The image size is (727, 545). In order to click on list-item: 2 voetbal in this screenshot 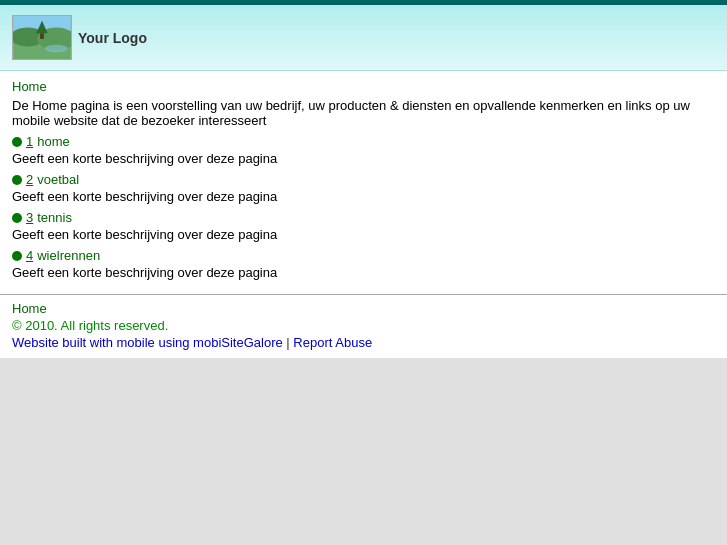, I will do `click(364, 180)`.